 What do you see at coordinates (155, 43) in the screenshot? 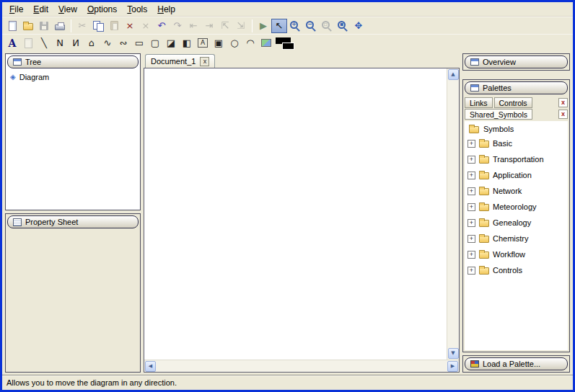
I see `toolbar-button: ▢` at bounding box center [155, 43].